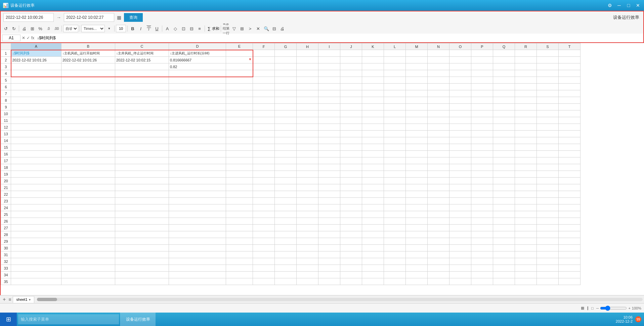 This screenshot has width=644, height=326. Describe the element at coordinates (526, 67) in the screenshot. I see `cell-R3` at that location.